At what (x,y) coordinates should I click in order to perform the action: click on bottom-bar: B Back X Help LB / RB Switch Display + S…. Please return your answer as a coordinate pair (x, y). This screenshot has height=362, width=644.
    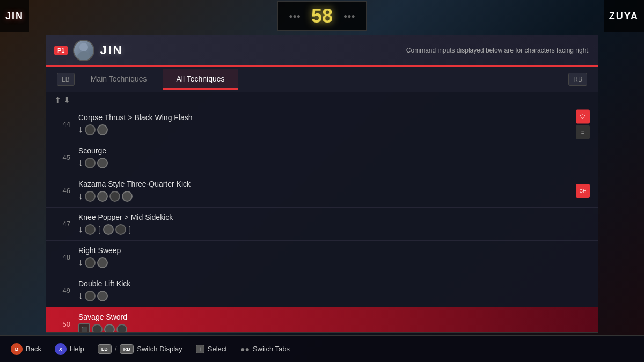
    Looking at the image, I should click on (322, 349).